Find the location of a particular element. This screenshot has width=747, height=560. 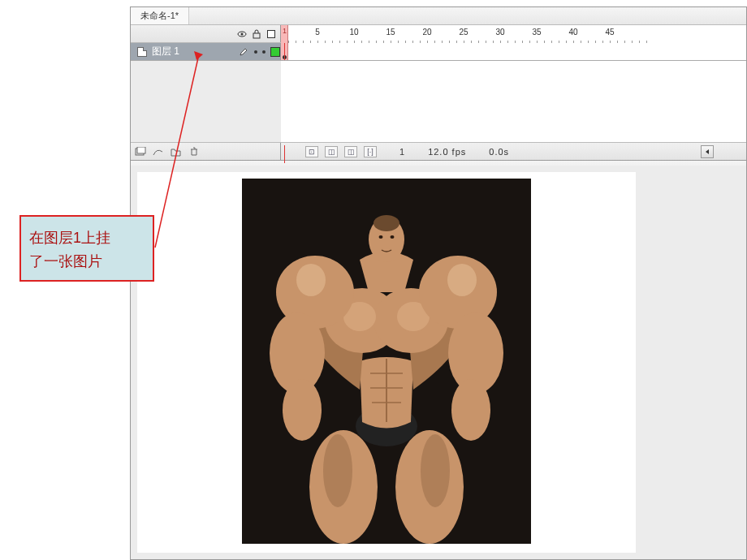

onion-skin-icon: ◫ is located at coordinates (331, 152).